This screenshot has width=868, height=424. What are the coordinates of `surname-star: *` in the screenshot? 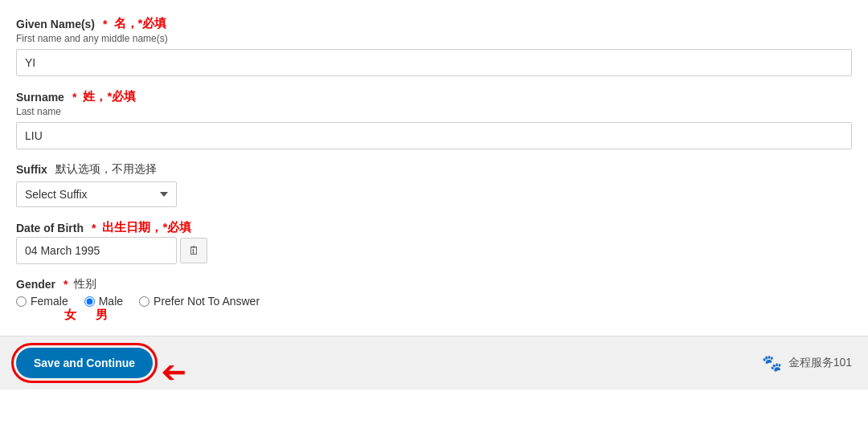 It's located at (74, 97).